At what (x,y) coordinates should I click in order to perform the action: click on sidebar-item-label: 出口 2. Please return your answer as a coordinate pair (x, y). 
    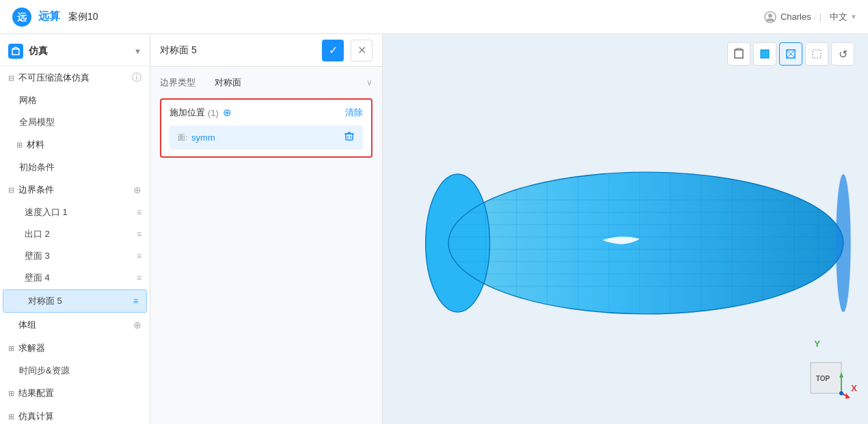
    Looking at the image, I should click on (37, 234).